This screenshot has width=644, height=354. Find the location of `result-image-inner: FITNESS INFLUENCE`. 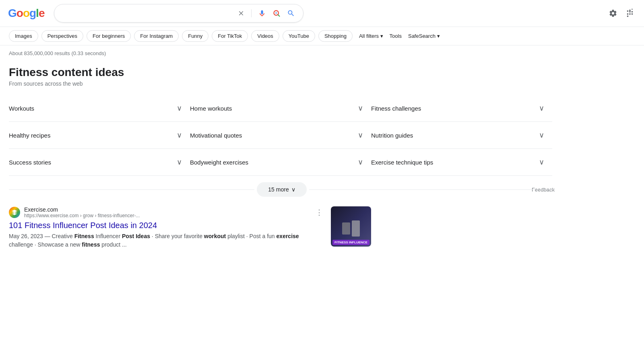

result-image-inner: FITNESS INFLUENCE is located at coordinates (351, 226).